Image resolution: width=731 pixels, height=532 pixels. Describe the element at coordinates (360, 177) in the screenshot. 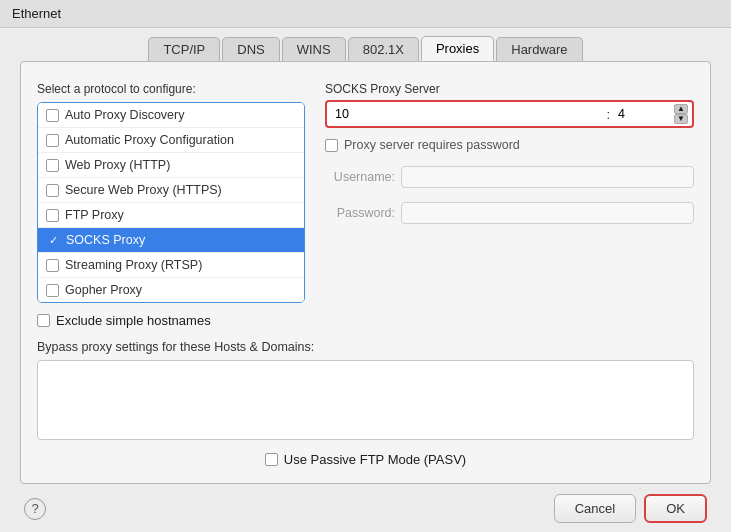

I see `username-label: Username:` at that location.